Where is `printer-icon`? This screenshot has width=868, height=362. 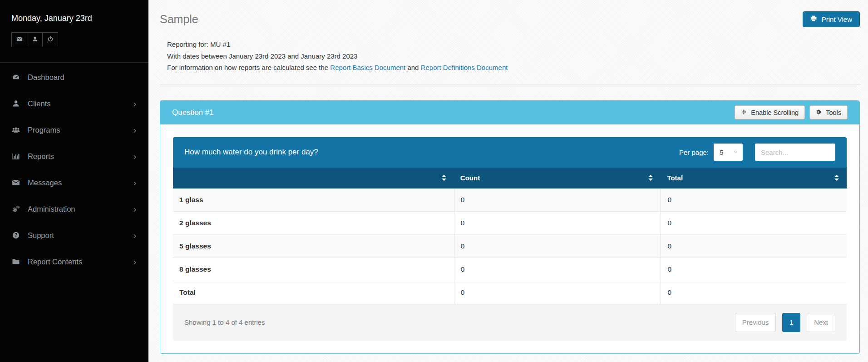
printer-icon is located at coordinates (814, 19).